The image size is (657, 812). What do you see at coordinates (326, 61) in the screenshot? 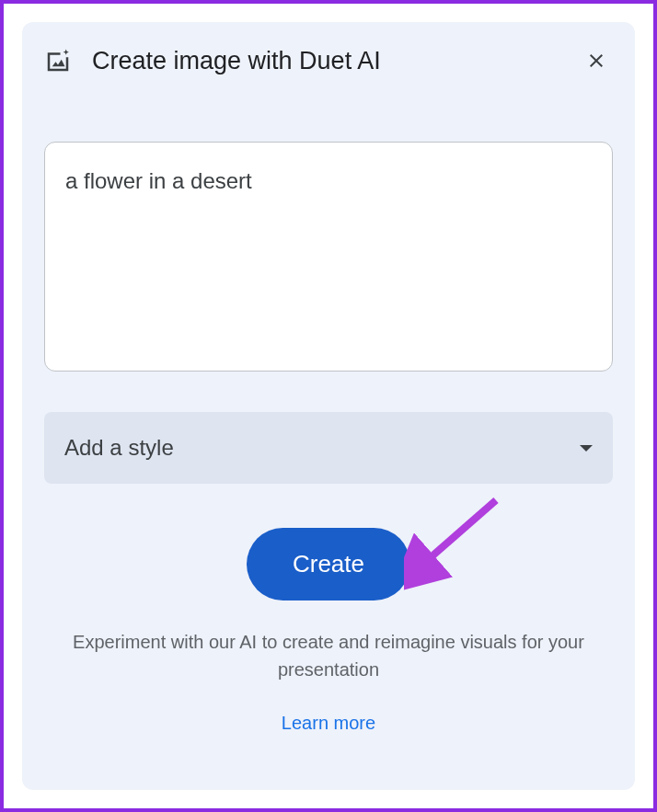
I see `panel-title: Create image with Duet AI` at bounding box center [326, 61].